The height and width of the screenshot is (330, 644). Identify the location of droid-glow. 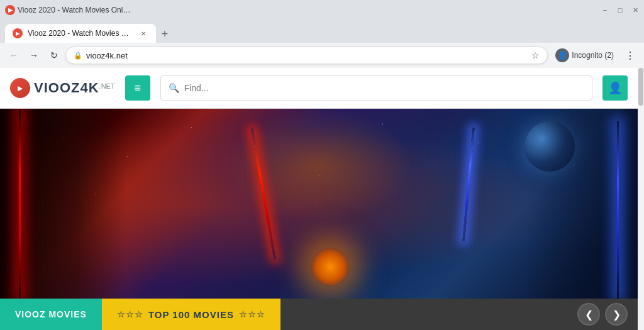
(330, 267).